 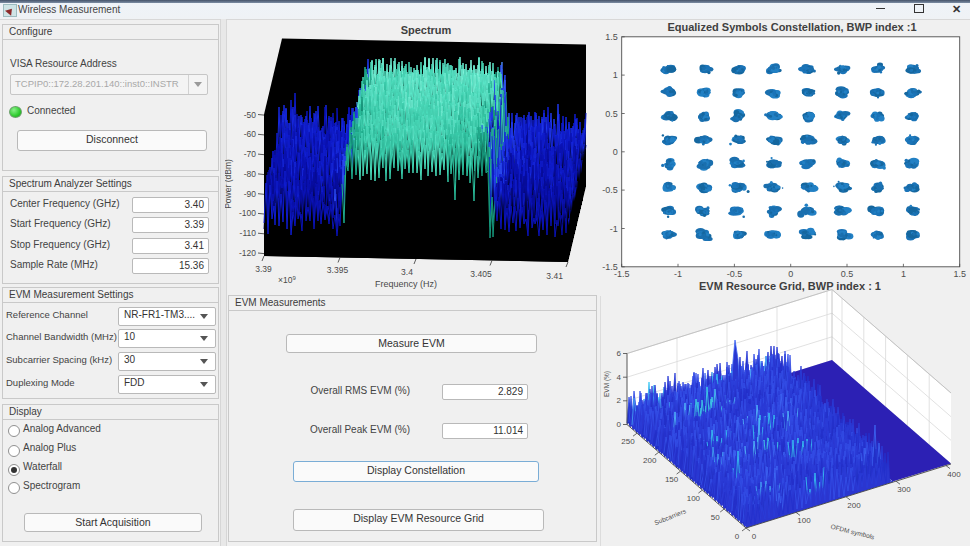 What do you see at coordinates (250, 134) in the screenshot?
I see `svg-text: -60` at bounding box center [250, 134].